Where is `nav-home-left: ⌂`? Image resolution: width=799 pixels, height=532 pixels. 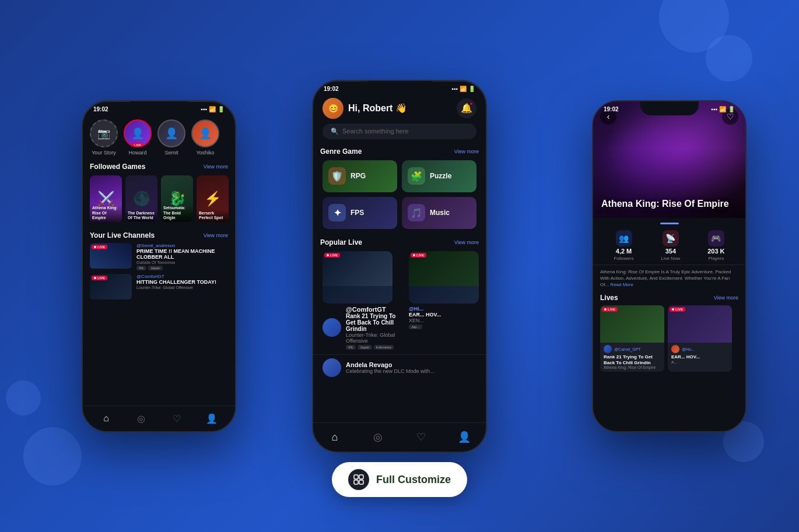
nav-home-left: ⌂ is located at coordinates (106, 418).